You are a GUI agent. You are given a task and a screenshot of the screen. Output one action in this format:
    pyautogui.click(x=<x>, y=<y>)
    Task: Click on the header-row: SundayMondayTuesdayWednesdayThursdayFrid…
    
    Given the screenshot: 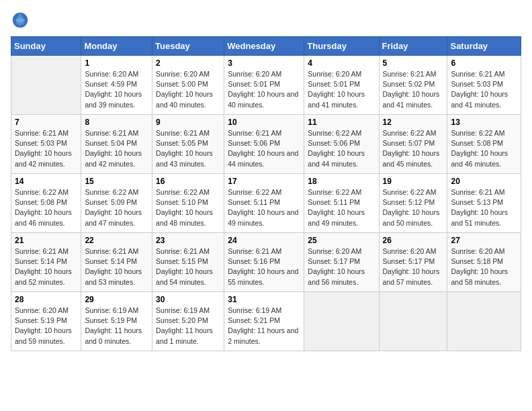 What is the action you would take?
    pyautogui.click(x=266, y=46)
    